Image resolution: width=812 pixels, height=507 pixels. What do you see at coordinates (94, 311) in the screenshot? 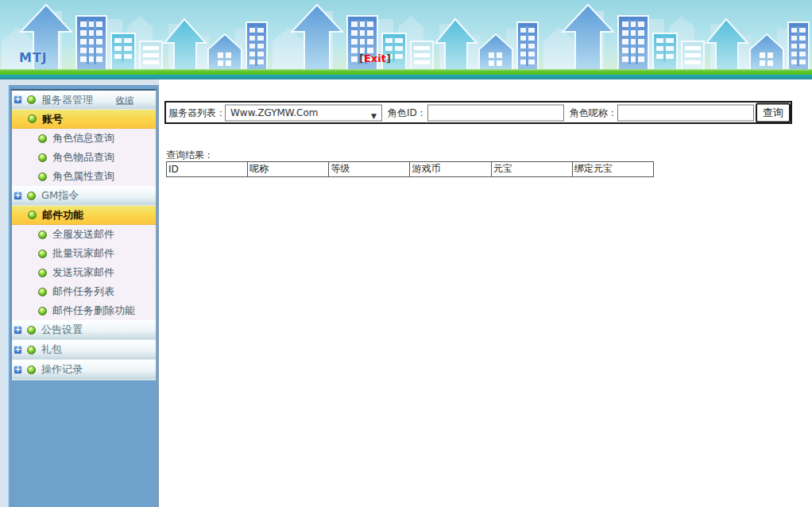
I see `sidebar-item-label: 邮件任务删除功能` at bounding box center [94, 311].